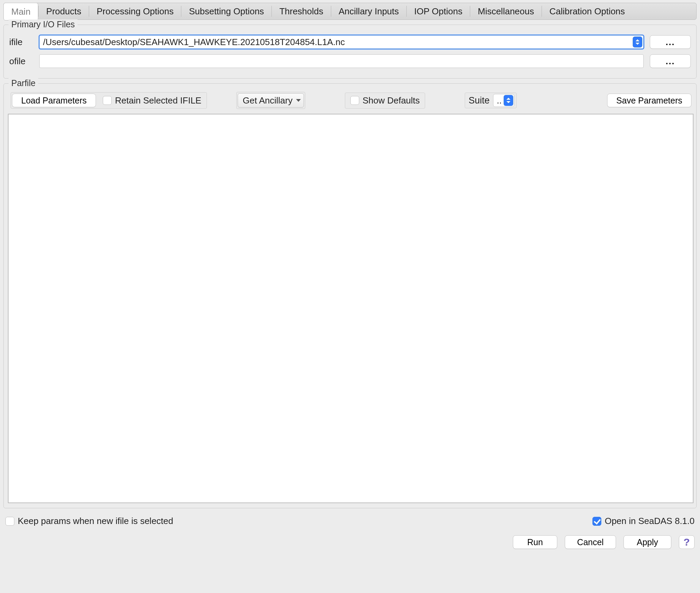 The height and width of the screenshot is (593, 700). Describe the element at coordinates (271, 100) in the screenshot. I see `get-ancillary-dropdown: Get Ancillary` at that location.